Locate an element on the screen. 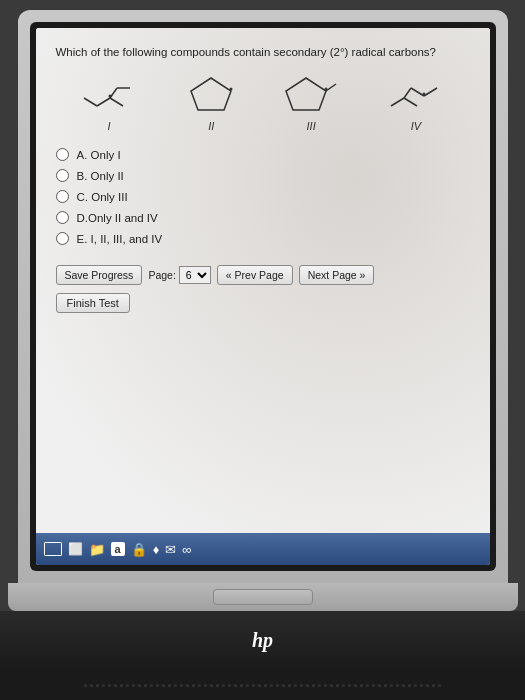 The image size is (525, 700). taskbar-infinity-icon: ∞ is located at coordinates (186, 550).